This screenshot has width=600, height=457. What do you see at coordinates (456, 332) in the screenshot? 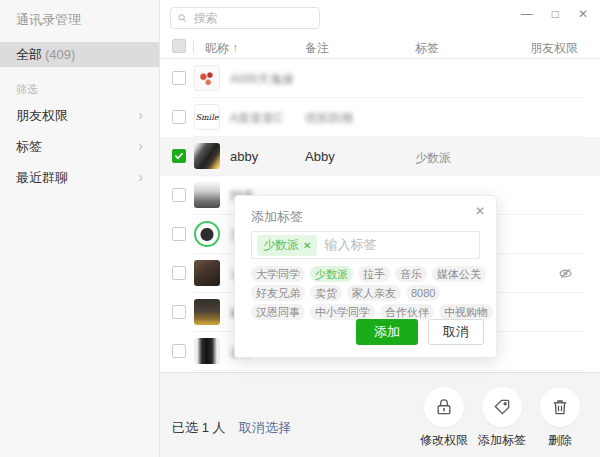
I see `cancel-button: 取消` at bounding box center [456, 332].